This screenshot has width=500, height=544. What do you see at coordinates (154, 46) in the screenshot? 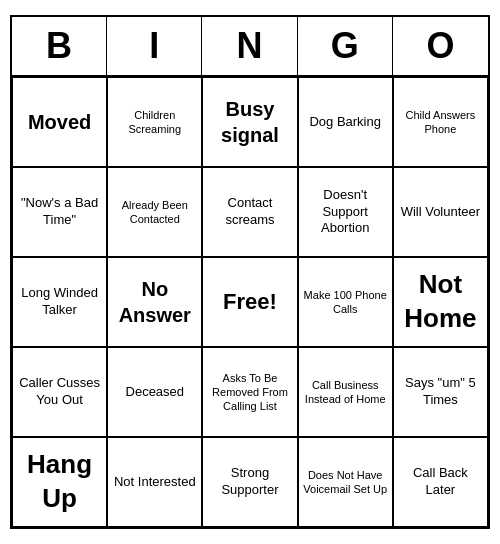
I see `header-letter: I` at bounding box center [154, 46].